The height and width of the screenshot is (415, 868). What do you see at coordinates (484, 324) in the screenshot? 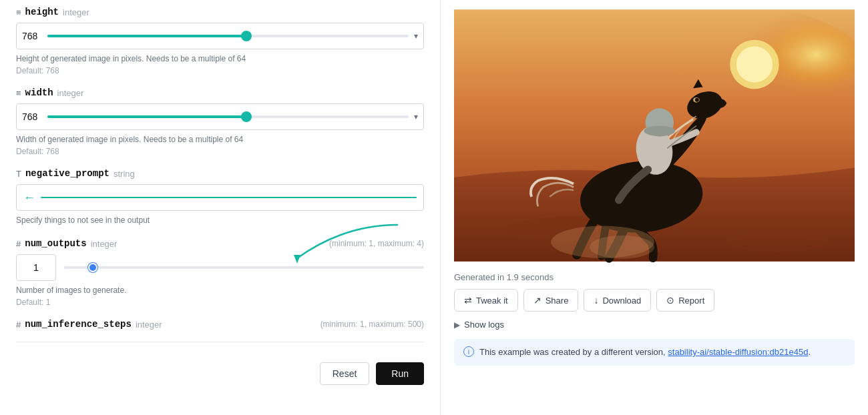
I see `show-logs-label: Show logs` at bounding box center [484, 324].